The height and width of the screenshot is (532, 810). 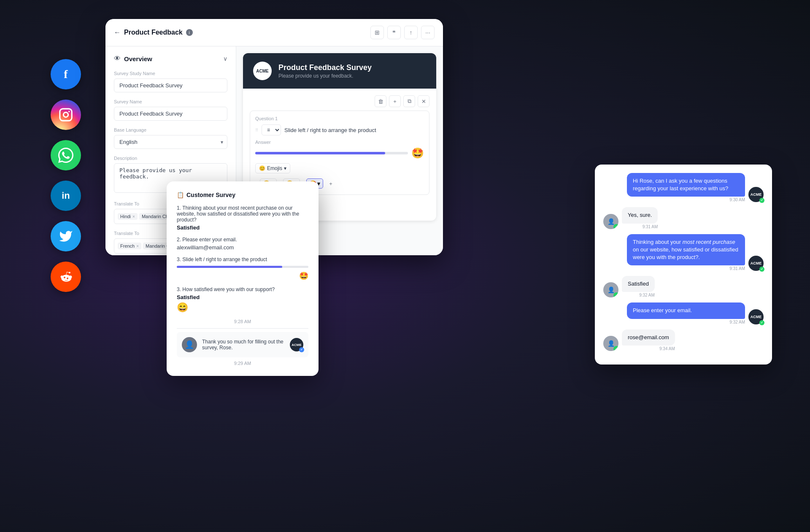 What do you see at coordinates (181, 195) in the screenshot?
I see `survey-icon: 📋` at bounding box center [181, 195].